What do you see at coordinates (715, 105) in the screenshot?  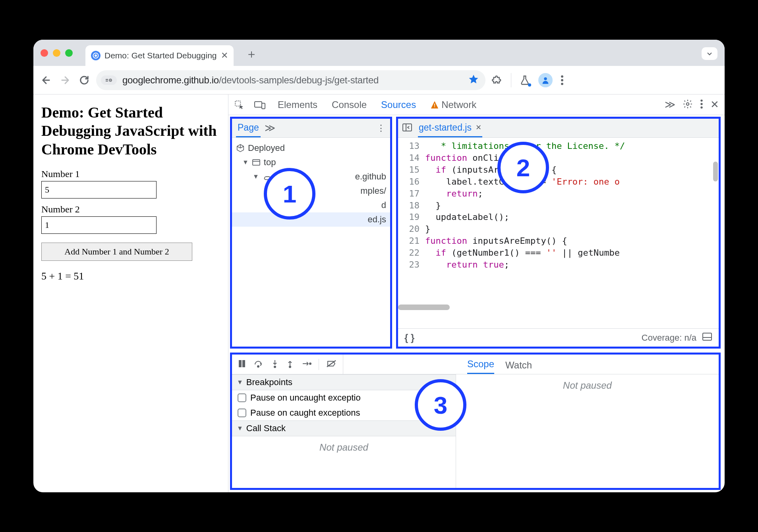 I see `devtools-close-icon: ✕` at bounding box center [715, 105].